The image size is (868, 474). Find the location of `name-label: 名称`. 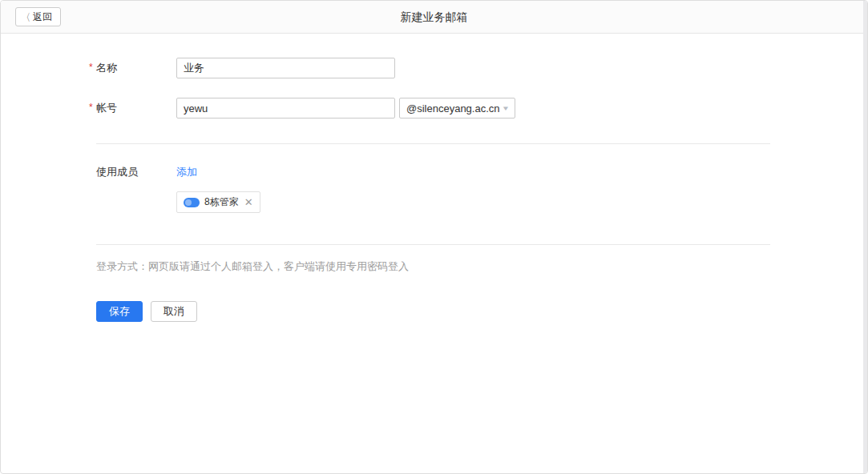

name-label: 名称 is located at coordinates (107, 67).